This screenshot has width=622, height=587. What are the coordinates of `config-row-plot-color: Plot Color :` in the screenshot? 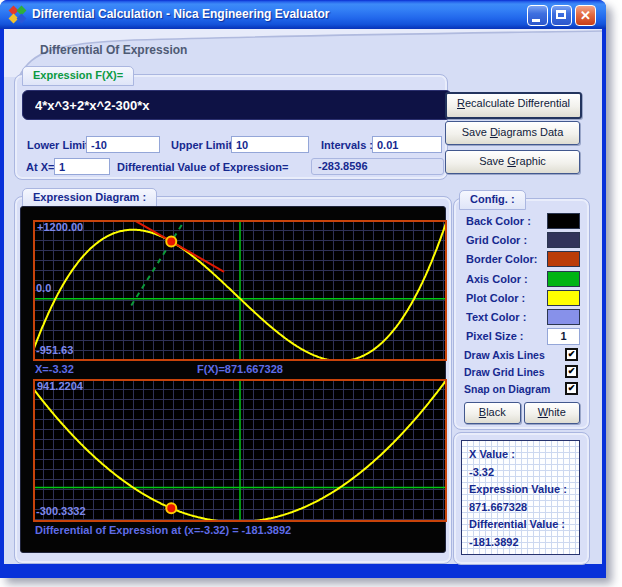 It's located at (520, 298).